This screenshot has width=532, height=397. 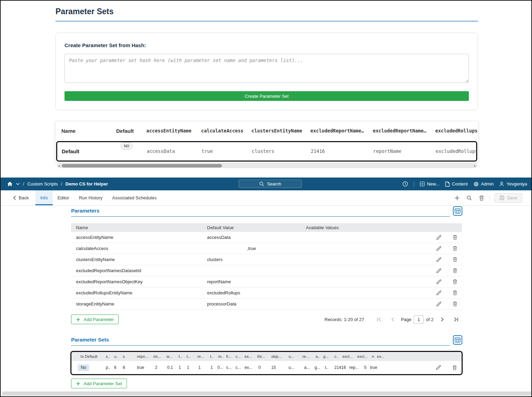 What do you see at coordinates (238, 356) in the screenshot?
I see `column-header: c...` at bounding box center [238, 356].